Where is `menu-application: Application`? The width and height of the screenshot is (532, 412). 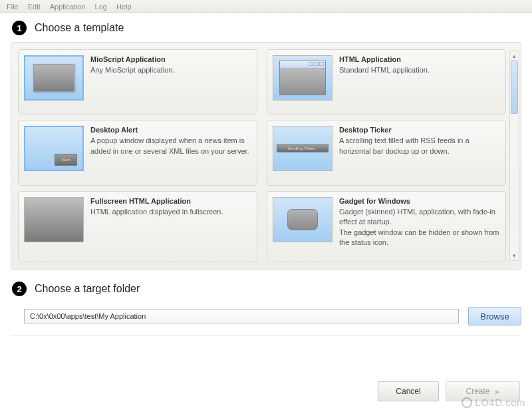
menu-application: Application is located at coordinates (68, 6).